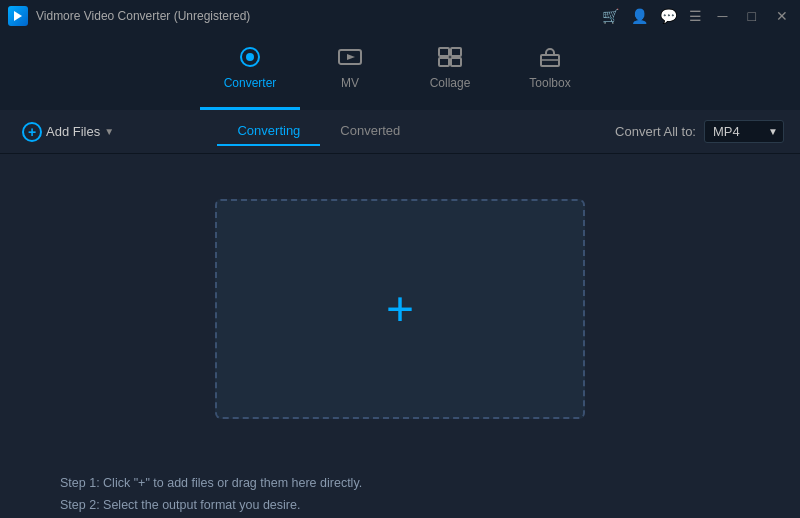 The width and height of the screenshot is (800, 518). I want to click on drop-zone-plus-icon: +, so click(400, 309).